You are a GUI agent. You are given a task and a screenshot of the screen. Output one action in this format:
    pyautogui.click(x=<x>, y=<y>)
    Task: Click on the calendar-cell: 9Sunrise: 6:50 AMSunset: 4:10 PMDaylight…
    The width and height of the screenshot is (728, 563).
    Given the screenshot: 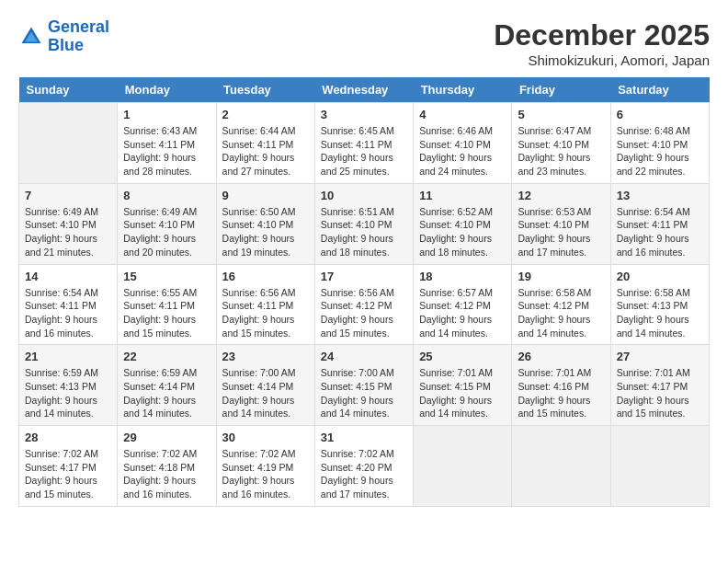 What is the action you would take?
    pyautogui.click(x=265, y=224)
    